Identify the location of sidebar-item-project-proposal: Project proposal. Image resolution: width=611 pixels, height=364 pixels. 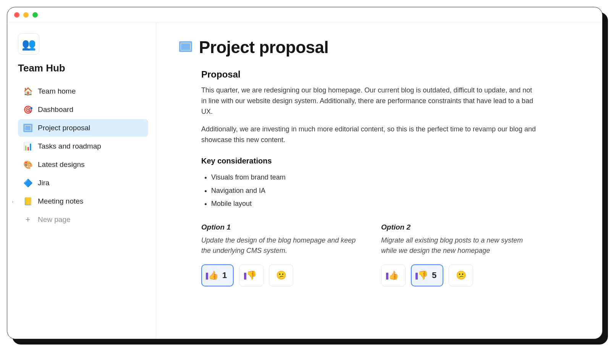
(83, 128).